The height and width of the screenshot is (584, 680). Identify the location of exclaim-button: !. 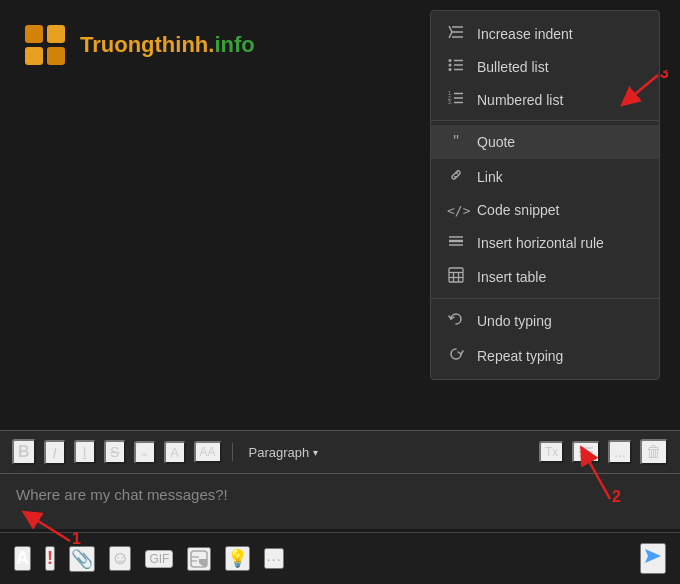
(50, 558).